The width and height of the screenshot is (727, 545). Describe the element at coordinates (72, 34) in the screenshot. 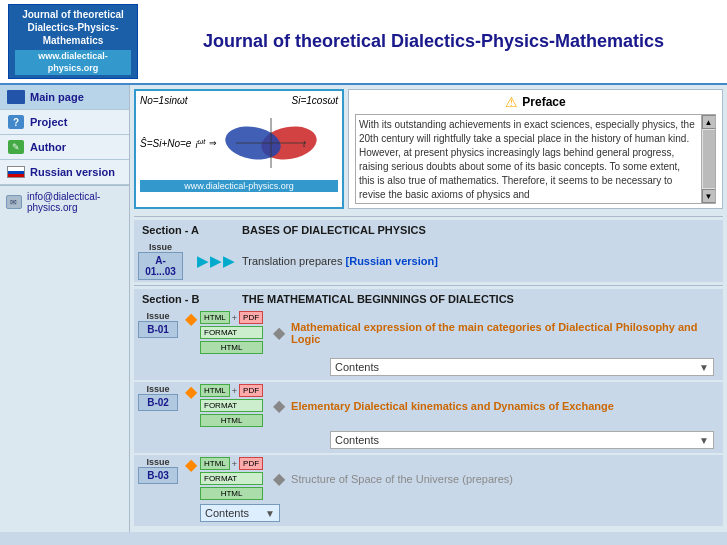

I see `logo-line2: Dialectics-Physics-Mathematics` at that location.